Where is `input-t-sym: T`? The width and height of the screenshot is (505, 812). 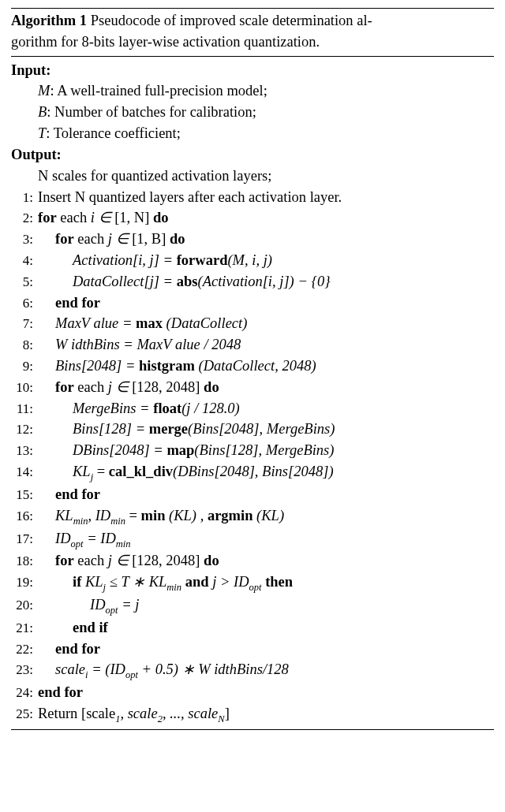 input-t-sym: T is located at coordinates (42, 134).